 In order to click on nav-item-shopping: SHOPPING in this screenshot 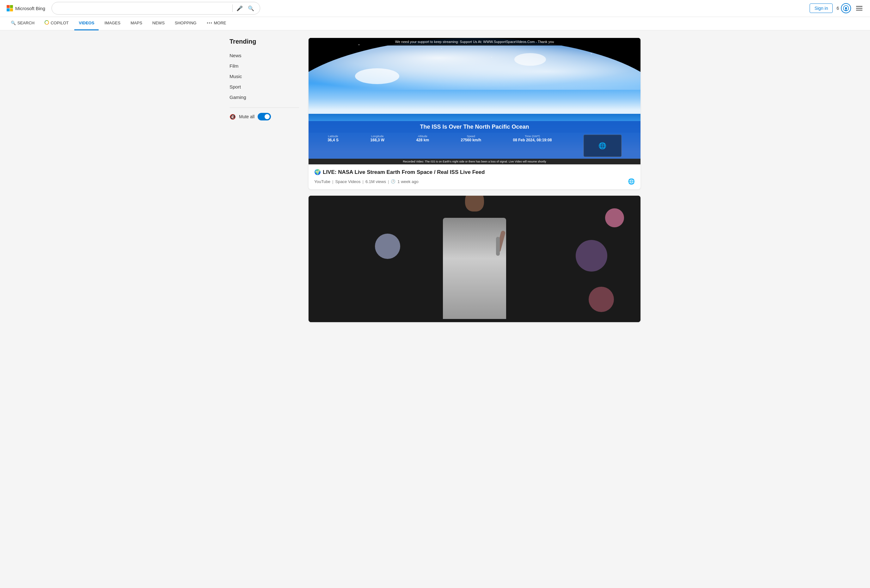, I will do `click(186, 23)`.